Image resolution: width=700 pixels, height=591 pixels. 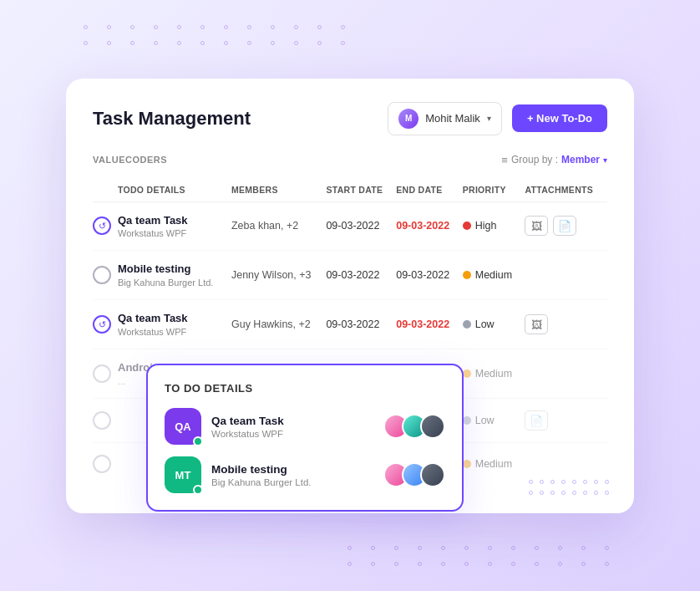 What do you see at coordinates (361, 191) in the screenshot?
I see `col-start-date: START DATE` at bounding box center [361, 191].